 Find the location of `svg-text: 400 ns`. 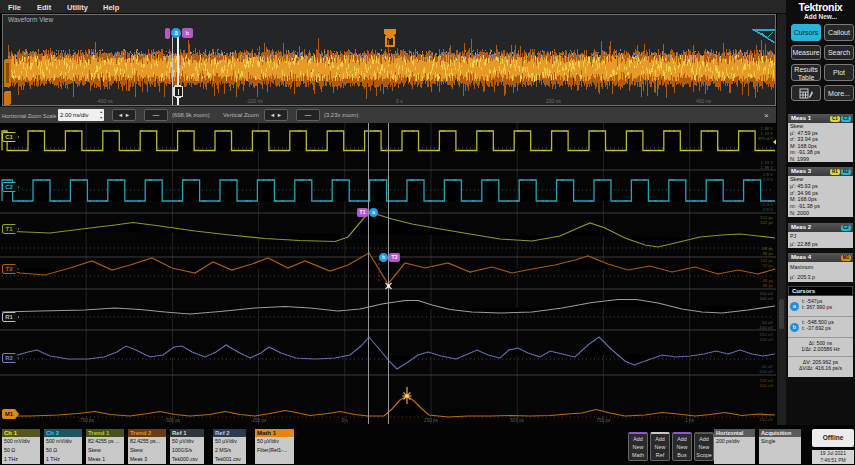

svg-text: 400 ns is located at coordinates (704, 101).